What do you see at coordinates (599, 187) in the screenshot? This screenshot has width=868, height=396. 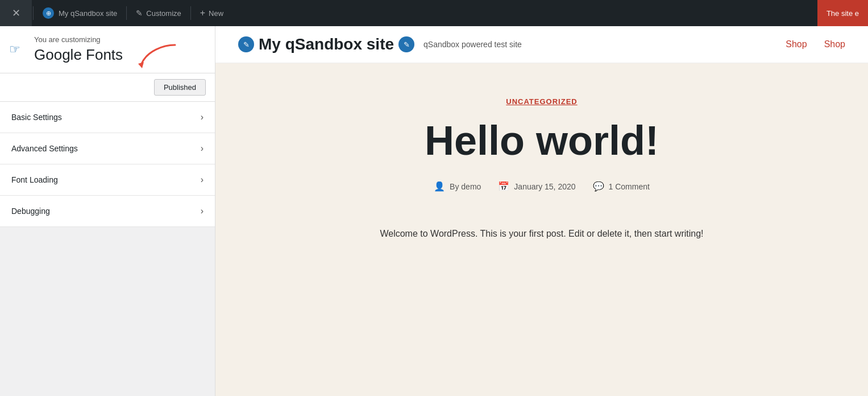 I see `comment-icon: 💬` at bounding box center [599, 187].